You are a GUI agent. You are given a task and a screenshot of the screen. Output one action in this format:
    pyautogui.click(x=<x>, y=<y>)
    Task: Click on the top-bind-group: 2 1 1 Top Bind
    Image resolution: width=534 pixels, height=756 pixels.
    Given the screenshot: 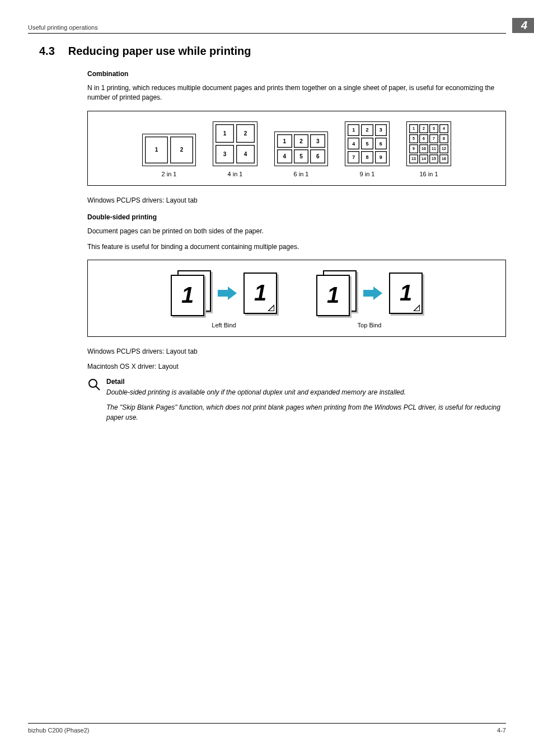 What is the action you would take?
    pyautogui.click(x=369, y=299)
    